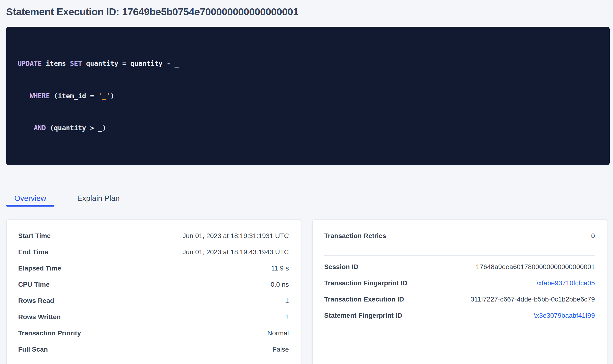 This screenshot has height=364, width=613. I want to click on sql-text: (item_id =, so click(74, 96).